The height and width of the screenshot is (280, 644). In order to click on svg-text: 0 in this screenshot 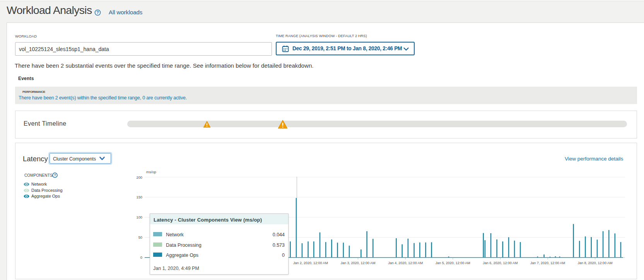, I will do `click(142, 258)`.